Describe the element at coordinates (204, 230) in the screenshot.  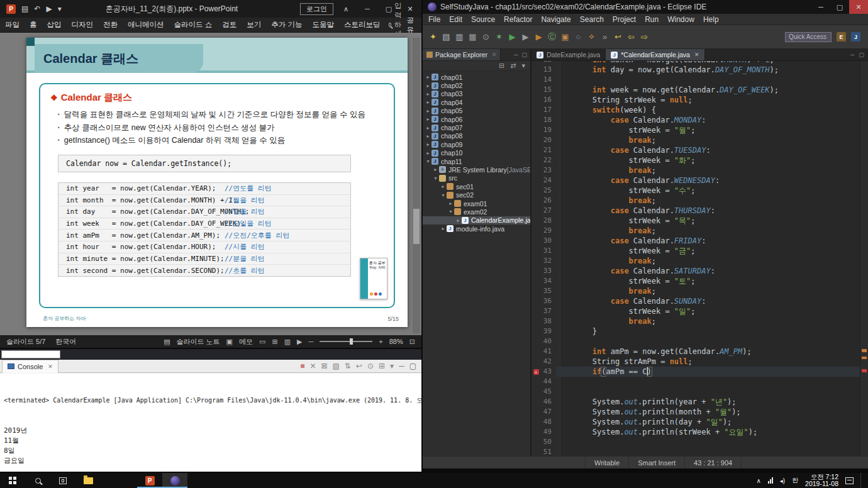
I see `slide-code-box-2: int year = now.get(Calendar.YEAR);//연도를 …` at that location.